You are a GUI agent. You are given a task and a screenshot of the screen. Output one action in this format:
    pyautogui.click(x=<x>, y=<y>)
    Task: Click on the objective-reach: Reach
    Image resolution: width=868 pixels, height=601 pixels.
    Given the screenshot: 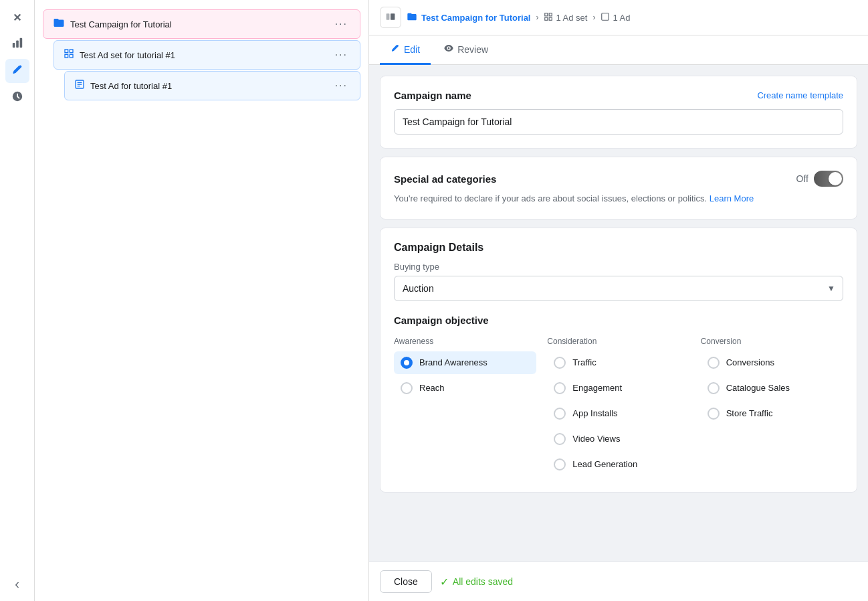 What is the action you would take?
    pyautogui.click(x=465, y=388)
    